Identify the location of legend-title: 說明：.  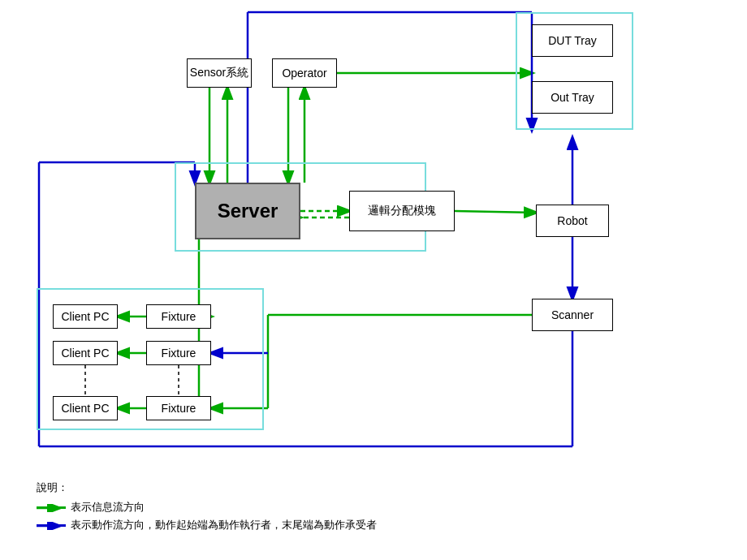
(206, 488).